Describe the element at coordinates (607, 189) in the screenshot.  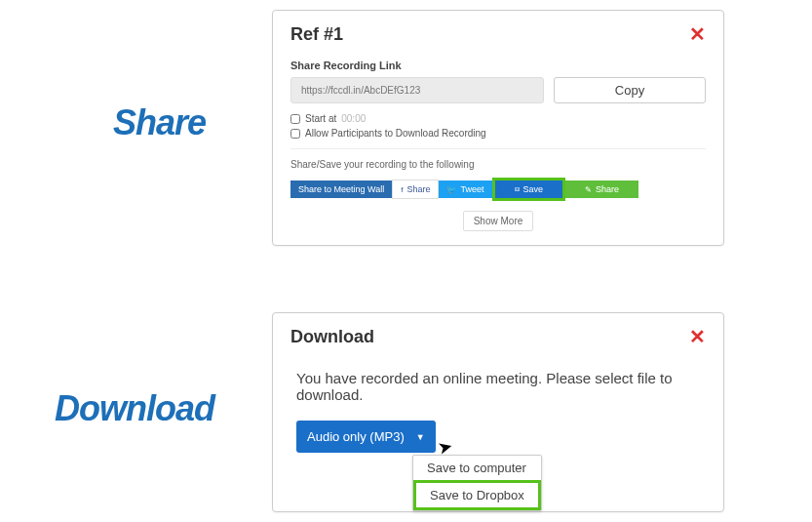
I see `ev-label: Share` at that location.